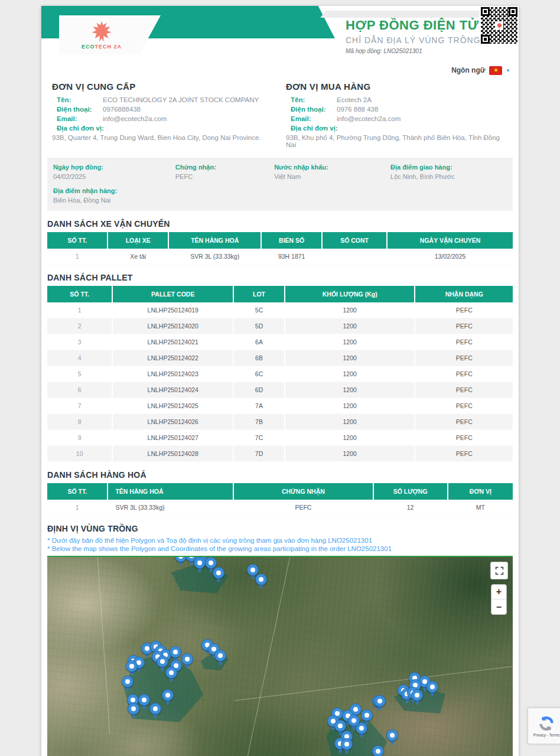  I want to click on field-row: Địa chỉ đơn vị:93B, Quarter 4, Trung Dun…, so click(163, 133).